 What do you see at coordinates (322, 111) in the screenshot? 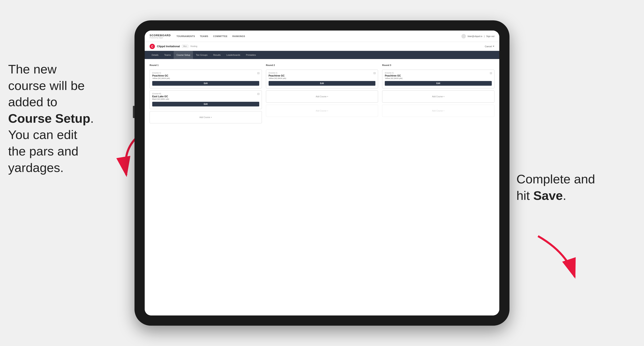
I see `round-2-add-course-disabled: Add Course +` at bounding box center [322, 111].